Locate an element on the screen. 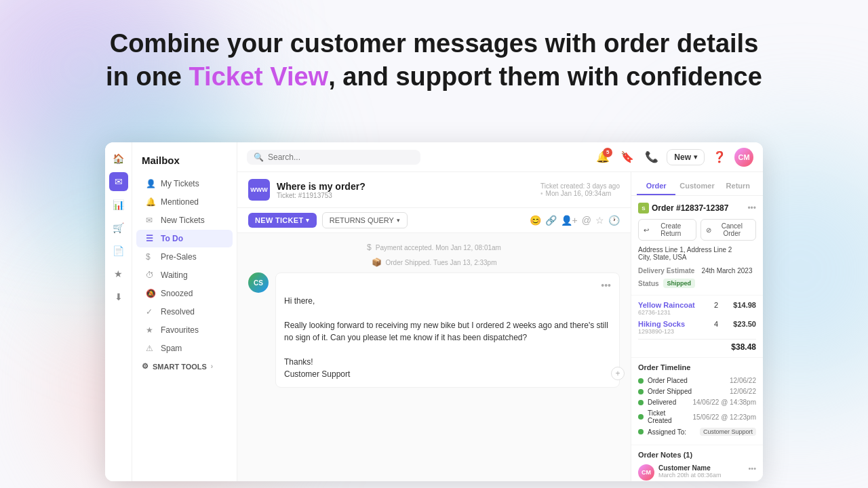 The height and width of the screenshot is (488, 868). payment-icon: $ is located at coordinates (369, 247).